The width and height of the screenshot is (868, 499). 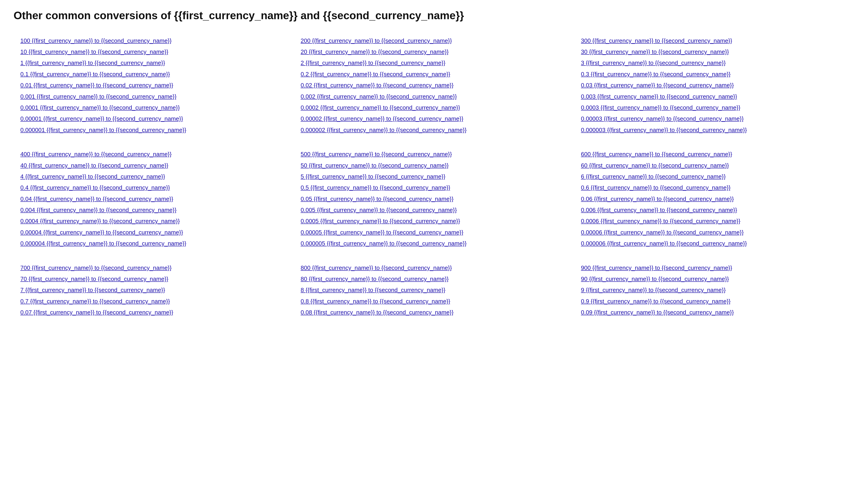 I want to click on link-item: 0.8 {{first_currency_name}} to {{second_…, so click(x=434, y=301).